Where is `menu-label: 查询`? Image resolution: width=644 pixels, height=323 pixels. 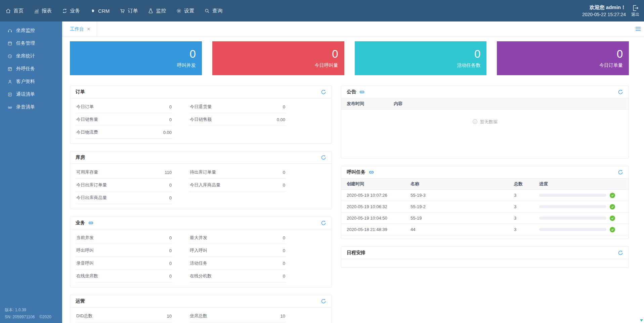
menu-label: 查询 is located at coordinates (217, 11).